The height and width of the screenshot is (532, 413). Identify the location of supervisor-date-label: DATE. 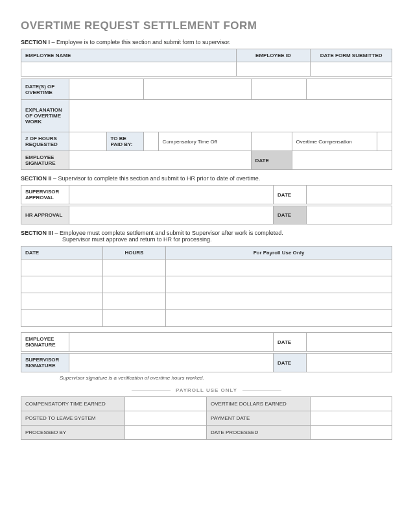
(289, 195).